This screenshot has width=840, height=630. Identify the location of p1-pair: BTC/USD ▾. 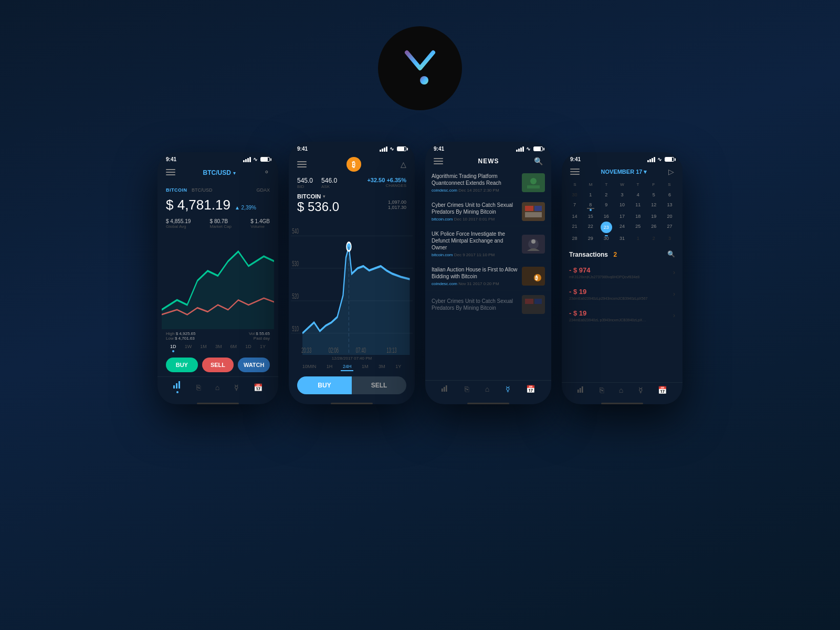
(219, 172).